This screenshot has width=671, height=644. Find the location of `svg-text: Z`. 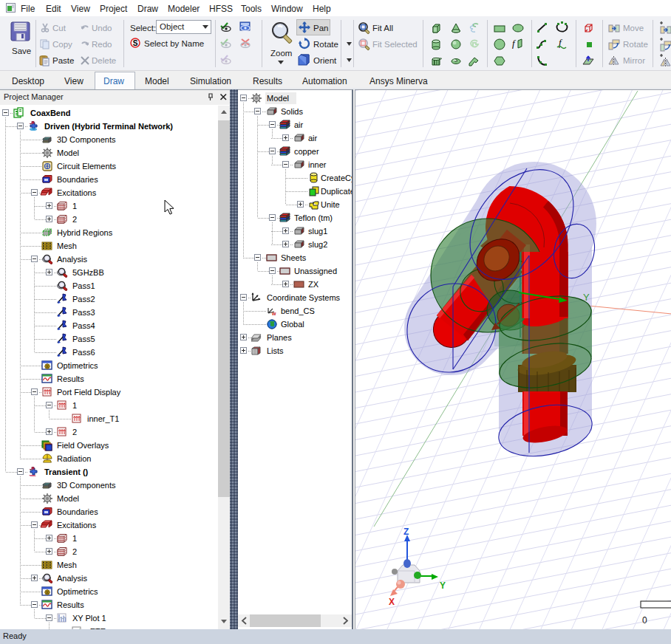

svg-text: Z is located at coordinates (406, 532).